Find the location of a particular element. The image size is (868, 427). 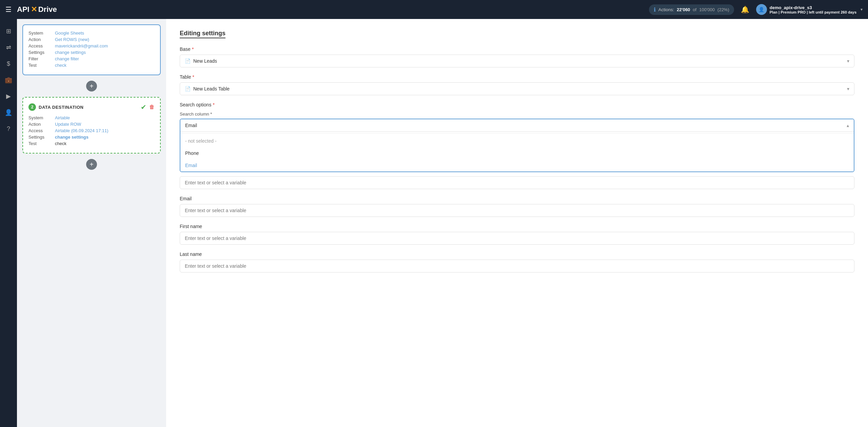

dest-card-num: 2 is located at coordinates (32, 107).